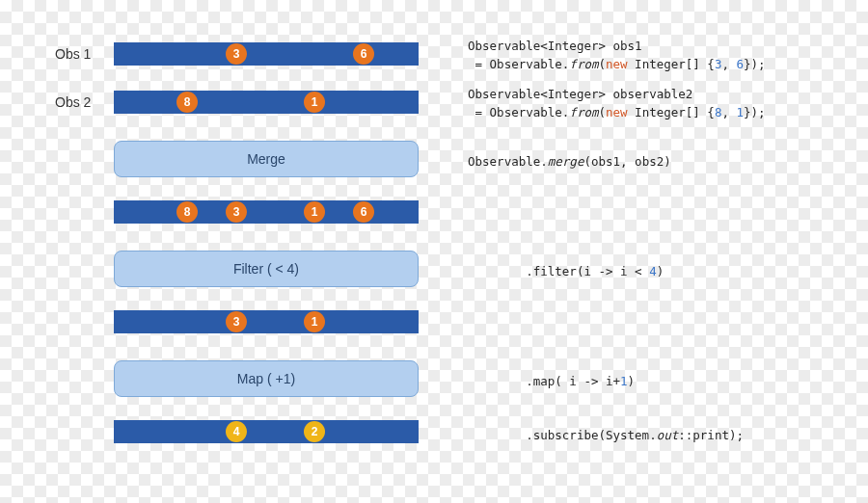 This screenshot has height=503, width=868. Describe the element at coordinates (81, 102) in the screenshot. I see `obs2-label: Obs 2` at that location.